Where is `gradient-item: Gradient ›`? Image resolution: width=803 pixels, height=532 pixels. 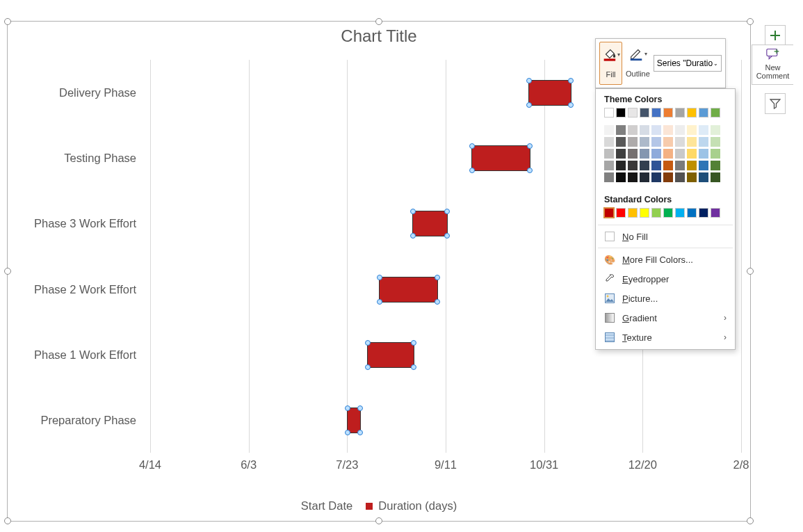 gradient-item: Gradient › is located at coordinates (665, 318).